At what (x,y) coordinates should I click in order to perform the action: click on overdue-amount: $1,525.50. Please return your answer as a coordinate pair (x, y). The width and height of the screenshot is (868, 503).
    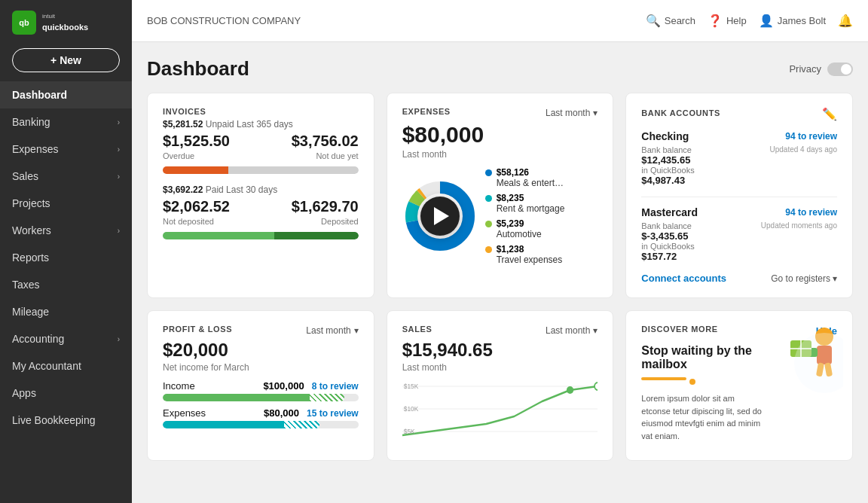
    Looking at the image, I should click on (196, 142).